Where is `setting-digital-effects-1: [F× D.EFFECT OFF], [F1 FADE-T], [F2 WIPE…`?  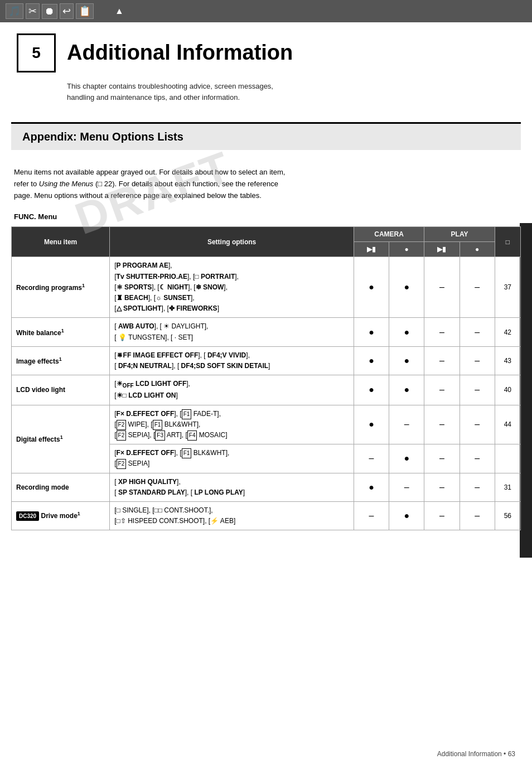 setting-digital-effects-1: [F× D.EFFECT OFF], [F1 FADE-T], [F2 WIPE… is located at coordinates (232, 425).